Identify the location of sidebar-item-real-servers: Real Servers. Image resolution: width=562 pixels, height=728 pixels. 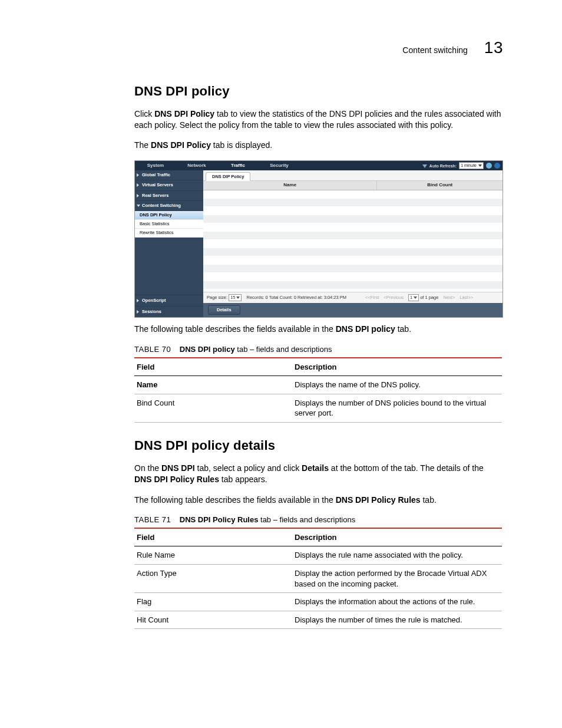
(169, 196).